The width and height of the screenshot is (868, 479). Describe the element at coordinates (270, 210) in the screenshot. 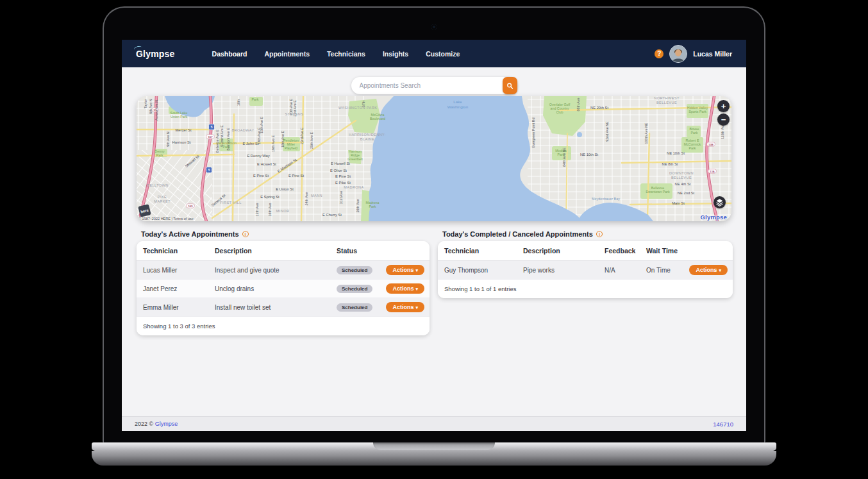

I see `svg-text: 16th Ave` at that location.